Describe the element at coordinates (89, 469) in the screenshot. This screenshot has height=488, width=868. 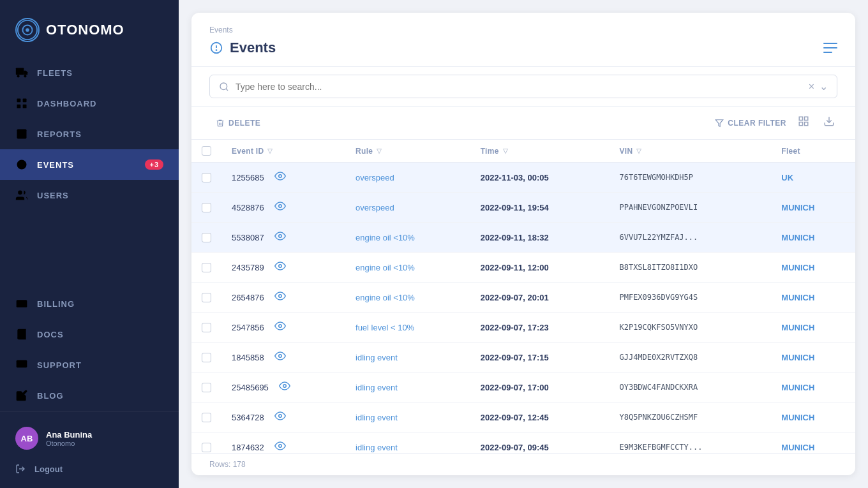
I see `logout-button: Logout` at that location.